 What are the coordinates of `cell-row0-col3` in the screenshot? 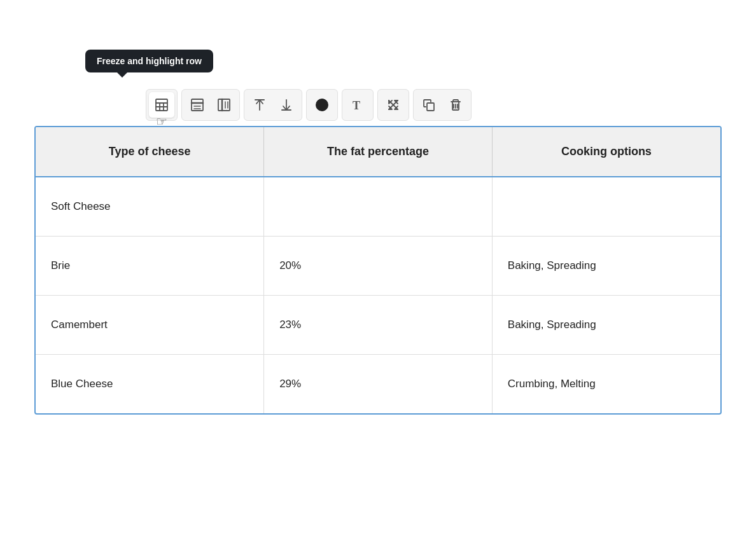 It's located at (606, 207).